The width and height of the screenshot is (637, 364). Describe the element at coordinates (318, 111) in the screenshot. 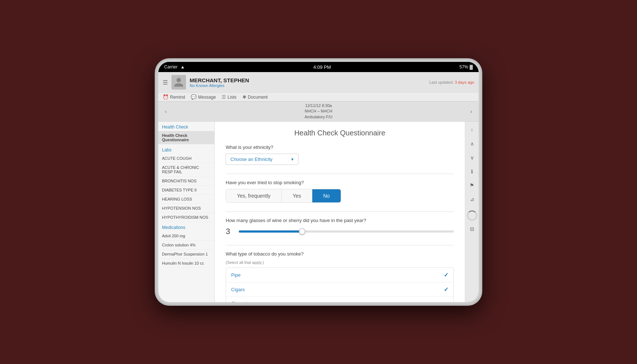

I see `nav-row: ‹ 12/11/12 8:30a NHCH – NHCH Ambulatory …` at that location.